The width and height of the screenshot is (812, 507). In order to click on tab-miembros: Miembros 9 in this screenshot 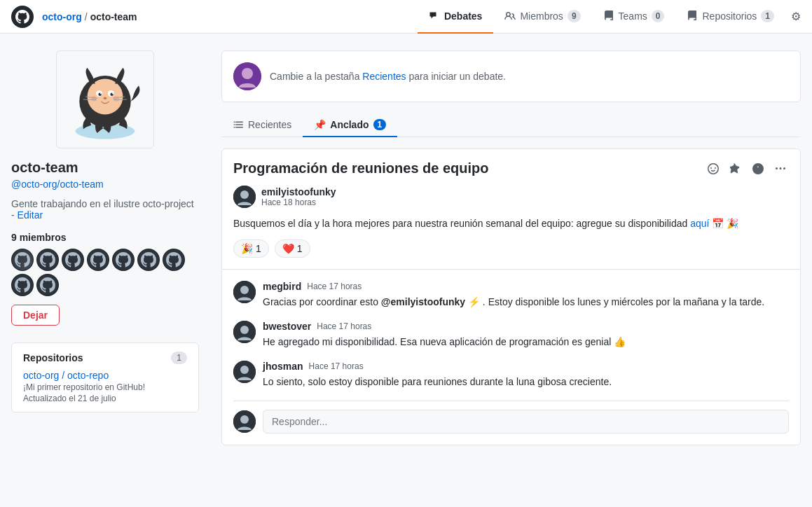, I will do `click(542, 17)`.